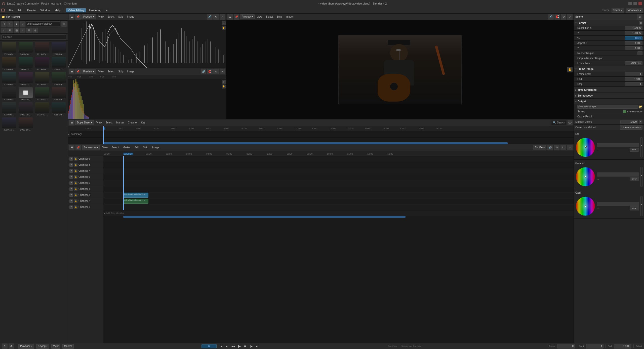  I want to click on channel-4-eye: ✓, so click(71, 189).